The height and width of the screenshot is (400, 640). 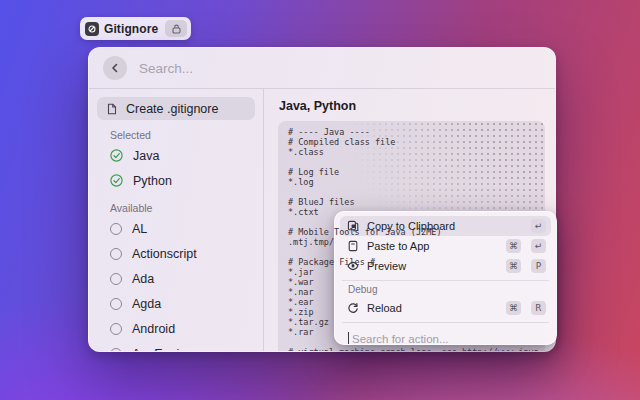 What do you see at coordinates (176, 304) in the screenshot?
I see `list-item-agda: Agda` at bounding box center [176, 304].